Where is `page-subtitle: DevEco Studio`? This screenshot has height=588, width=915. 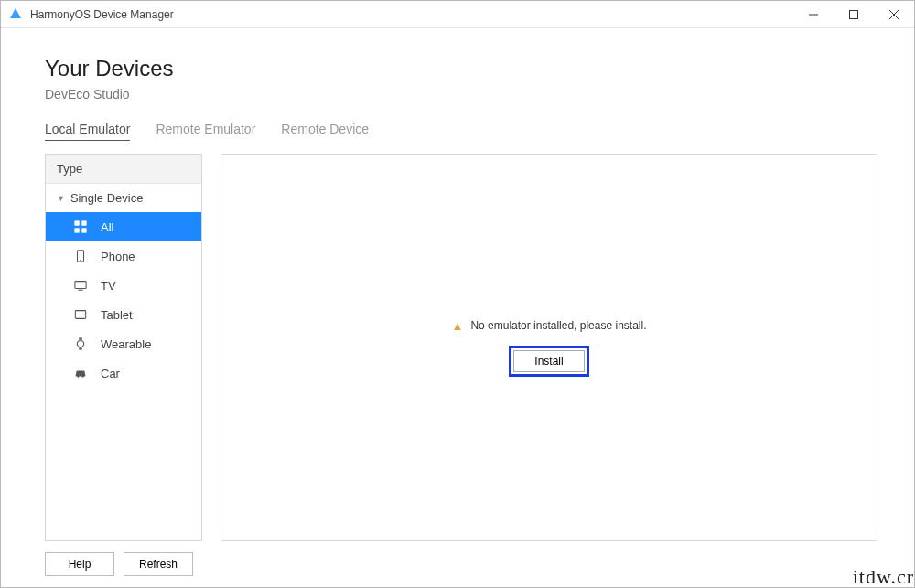
page-subtitle: DevEco Studio is located at coordinates (461, 94).